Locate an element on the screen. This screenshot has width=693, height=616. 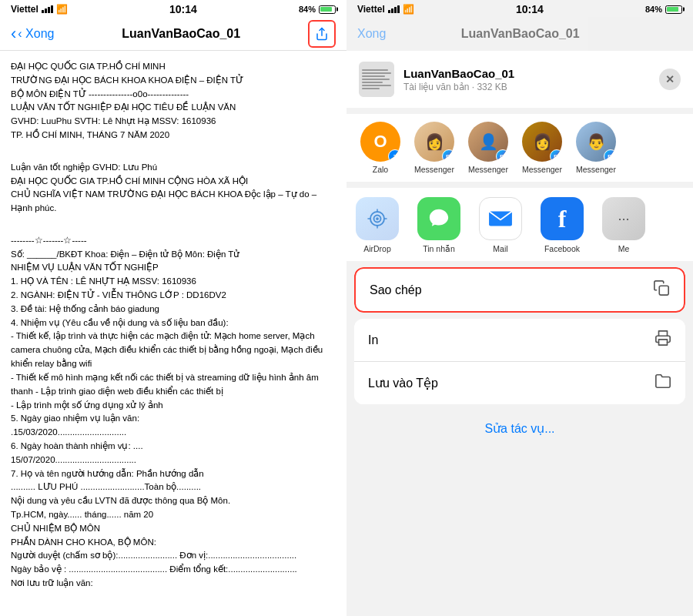
share-icon is located at coordinates (322, 34).